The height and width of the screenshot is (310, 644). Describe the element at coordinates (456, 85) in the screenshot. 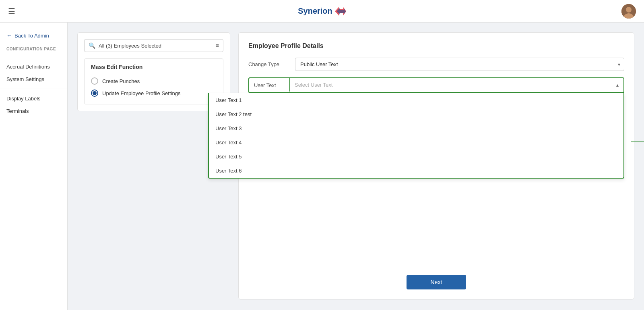

I see `user-text-select-header: Select User Text ▴` at that location.